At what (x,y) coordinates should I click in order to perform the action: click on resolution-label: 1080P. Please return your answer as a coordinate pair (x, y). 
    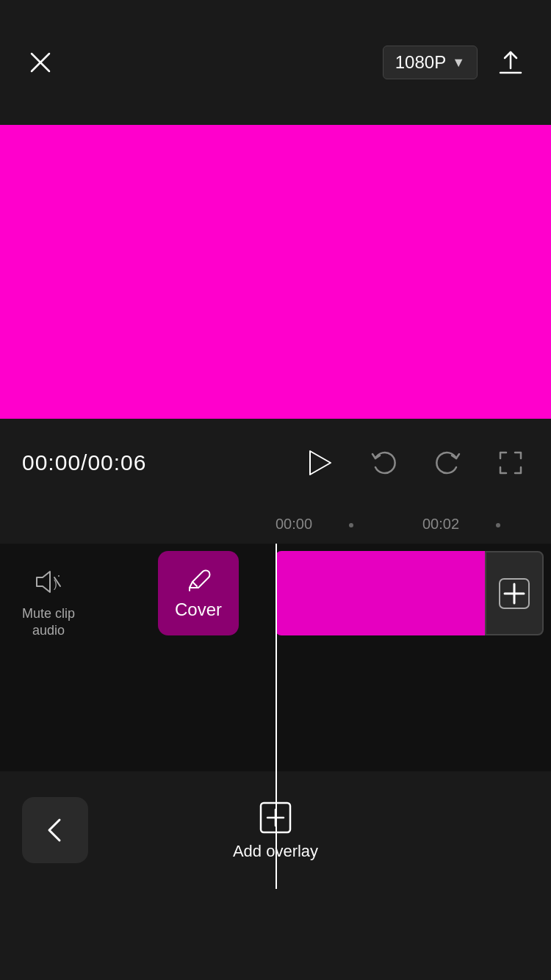
    Looking at the image, I should click on (420, 62).